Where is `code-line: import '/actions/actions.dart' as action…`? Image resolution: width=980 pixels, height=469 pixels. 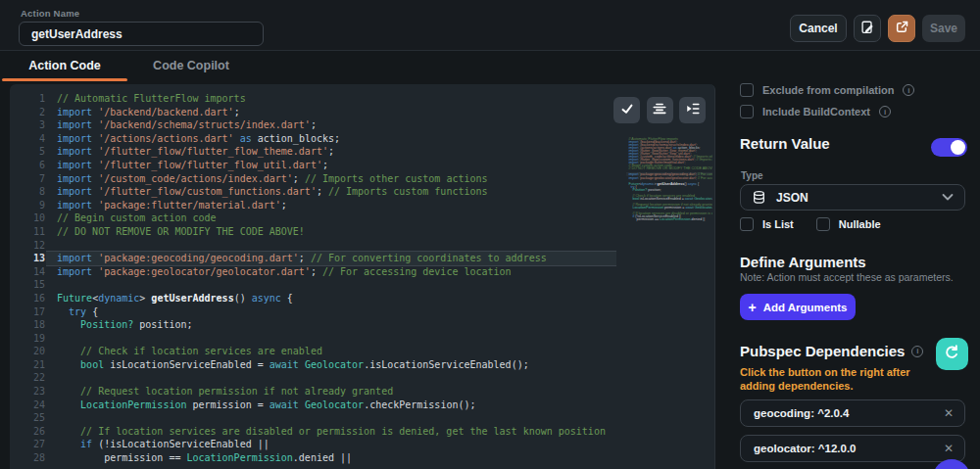 code-line: import '/actions/actions.dart' as action… is located at coordinates (331, 139).